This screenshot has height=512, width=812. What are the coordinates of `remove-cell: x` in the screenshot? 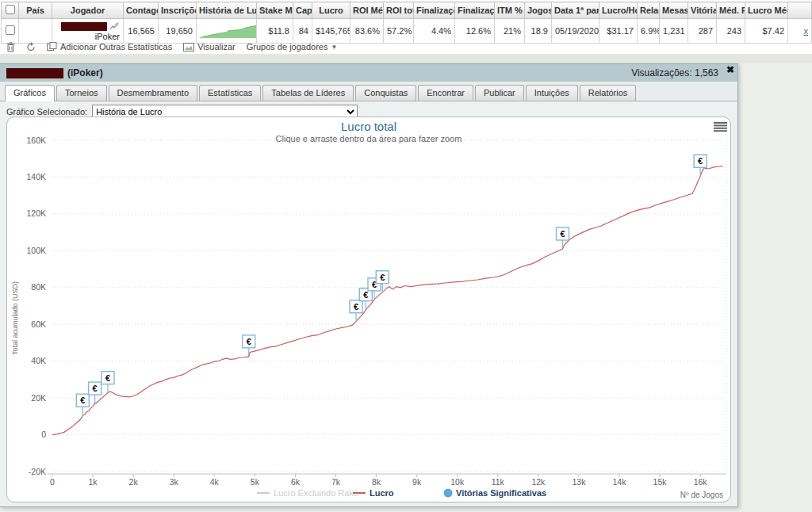 It's located at (800, 32).